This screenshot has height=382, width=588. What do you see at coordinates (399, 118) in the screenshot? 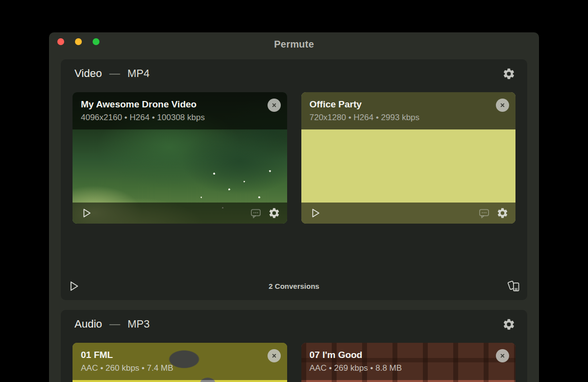
I see `card-meta: 720x1280 • H264 • 2993 kbps` at bounding box center [399, 118].